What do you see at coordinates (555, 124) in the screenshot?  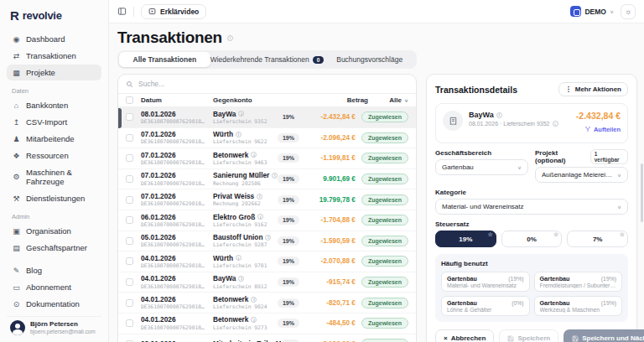 I see `meta-info-icon: i` at bounding box center [555, 124].